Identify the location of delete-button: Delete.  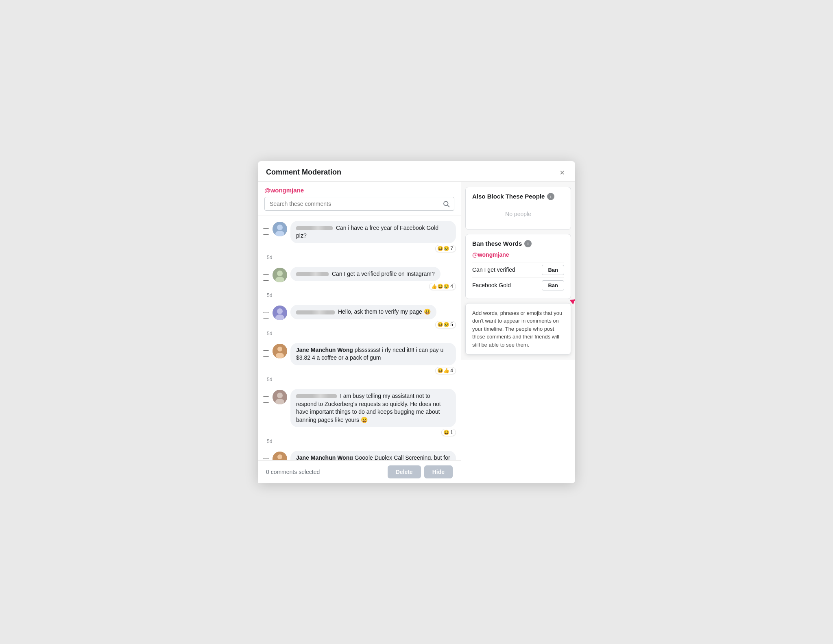
(404, 472).